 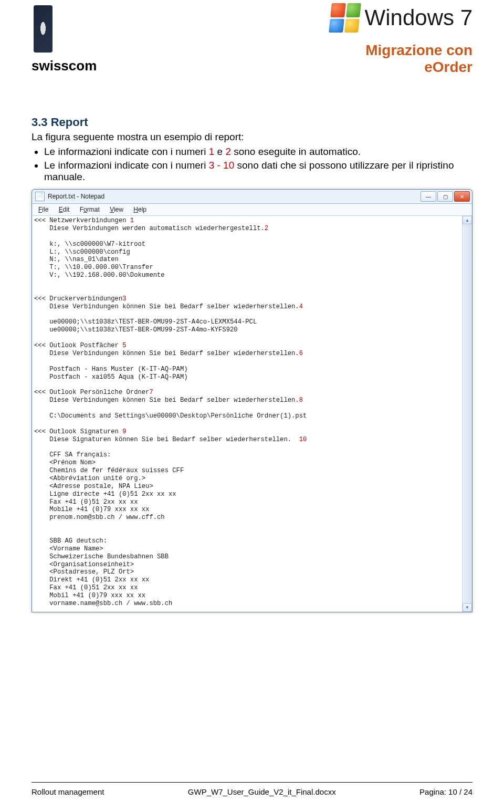 What do you see at coordinates (252, 783) in the screenshot?
I see `footer-separator` at bounding box center [252, 783].